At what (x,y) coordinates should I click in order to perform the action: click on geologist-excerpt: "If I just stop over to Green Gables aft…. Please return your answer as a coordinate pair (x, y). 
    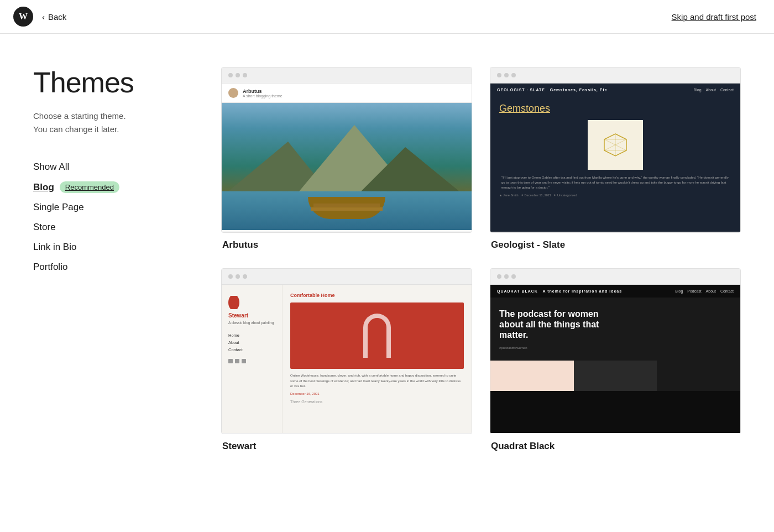
    Looking at the image, I should click on (615, 182).